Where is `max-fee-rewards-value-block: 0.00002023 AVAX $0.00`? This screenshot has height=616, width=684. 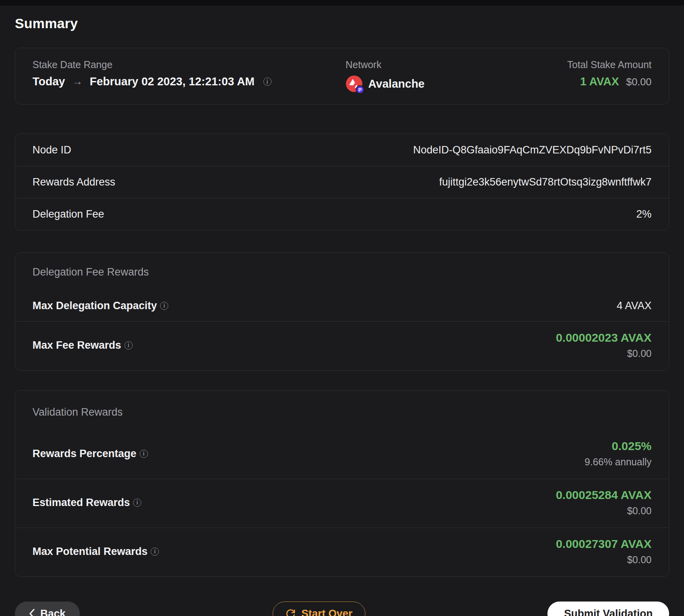 max-fee-rewards-value-block: 0.00002023 AVAX $0.00 is located at coordinates (603, 345).